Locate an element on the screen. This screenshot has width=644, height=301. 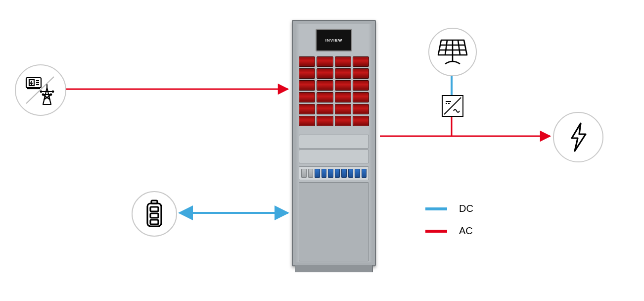
legend-ac: AC is located at coordinates (449, 231).